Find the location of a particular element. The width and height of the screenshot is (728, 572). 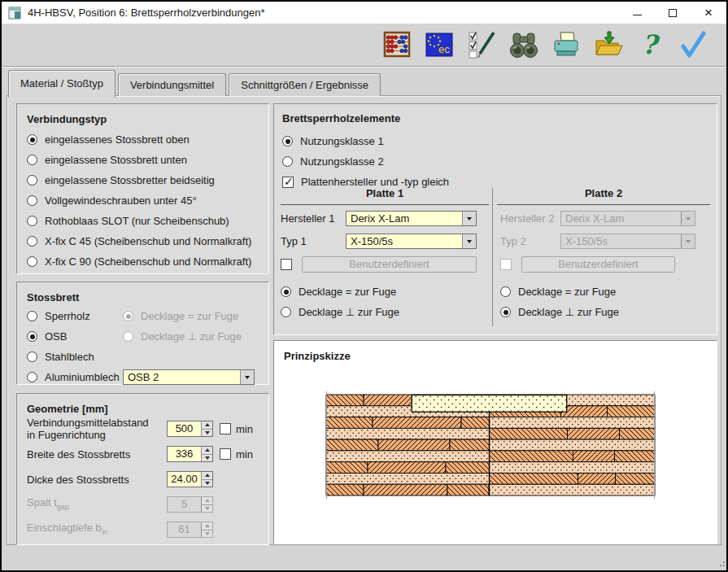

radio-label: Rothoblaas SLOT (nur Scheibenschub) is located at coordinates (137, 221).